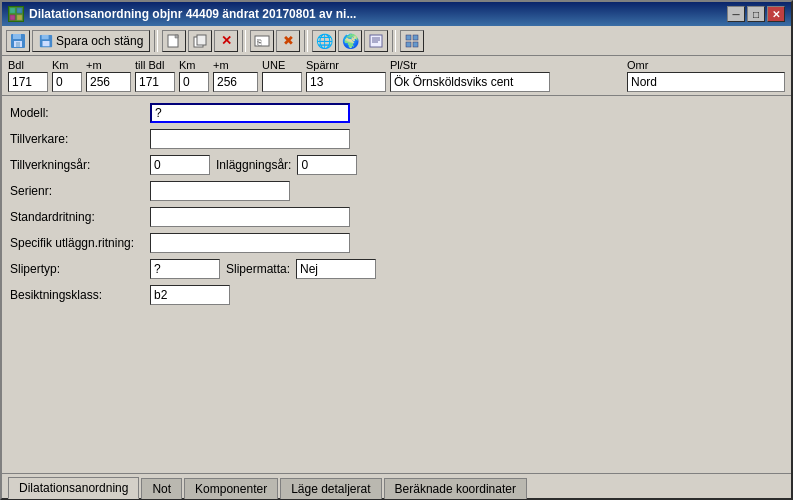 Image resolution: width=793 pixels, height=500 pixels. Describe the element at coordinates (18, 41) in the screenshot. I see `save-button` at that location.